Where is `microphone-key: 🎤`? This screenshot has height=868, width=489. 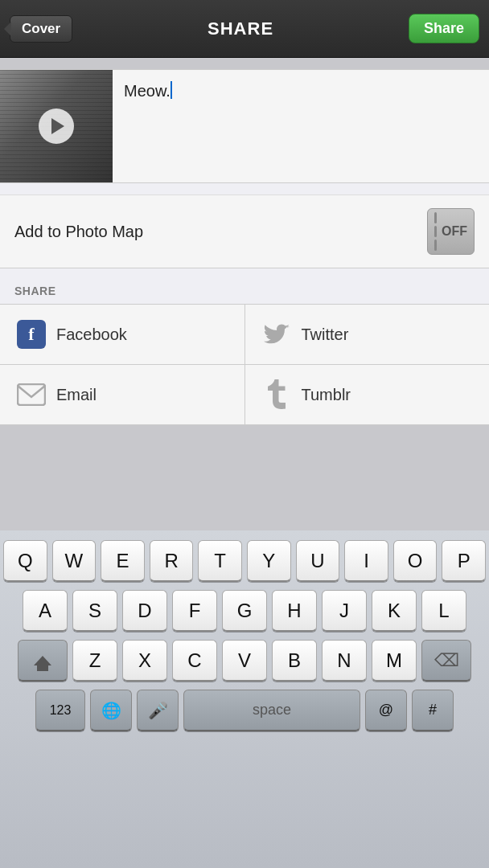
microphone-key: 🎤 is located at coordinates (158, 710).